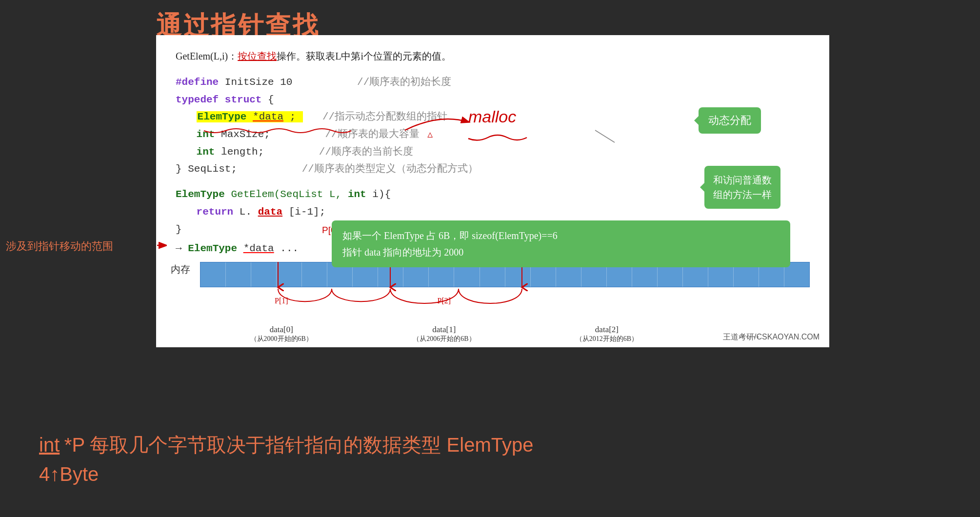 The width and height of the screenshot is (980, 517). What do you see at coordinates (213, 249) in the screenshot?
I see `elemtype-ptr: ElemType` at bounding box center [213, 249].